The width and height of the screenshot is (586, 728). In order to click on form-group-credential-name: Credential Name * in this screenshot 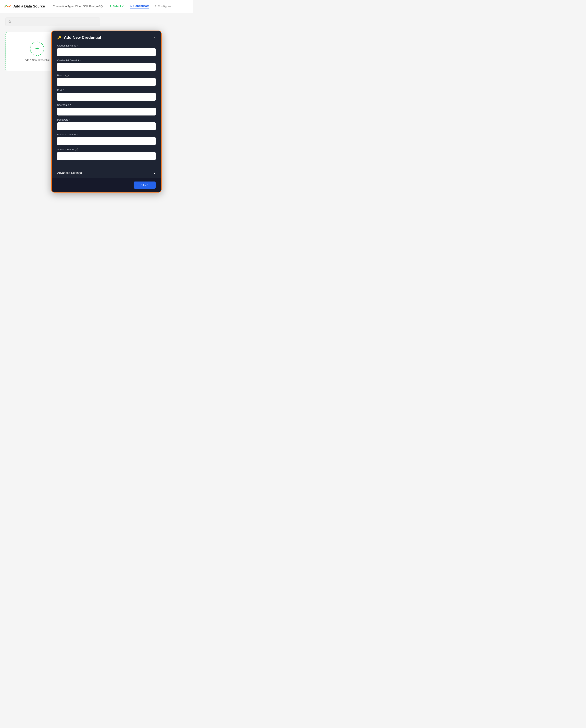, I will do `click(106, 50)`.